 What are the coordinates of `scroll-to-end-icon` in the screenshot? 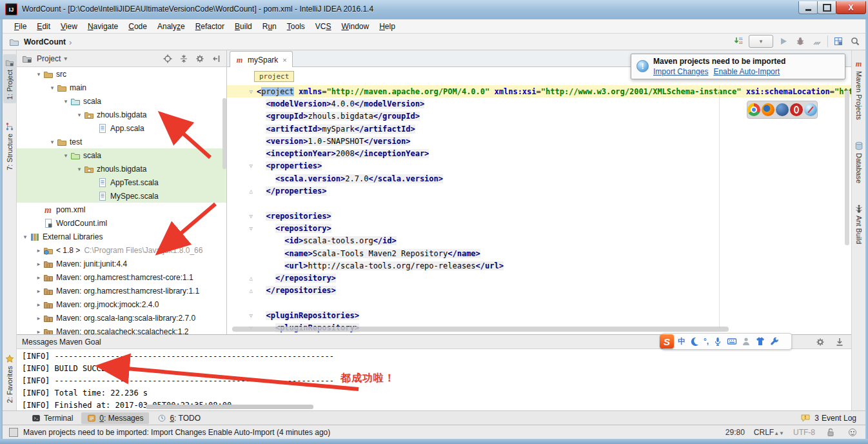 It's located at (840, 342).